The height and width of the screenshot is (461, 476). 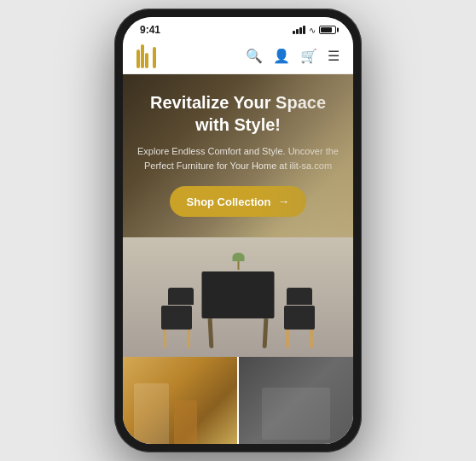 What do you see at coordinates (229, 201) in the screenshot?
I see `cta-label: Shop Collection` at bounding box center [229, 201].